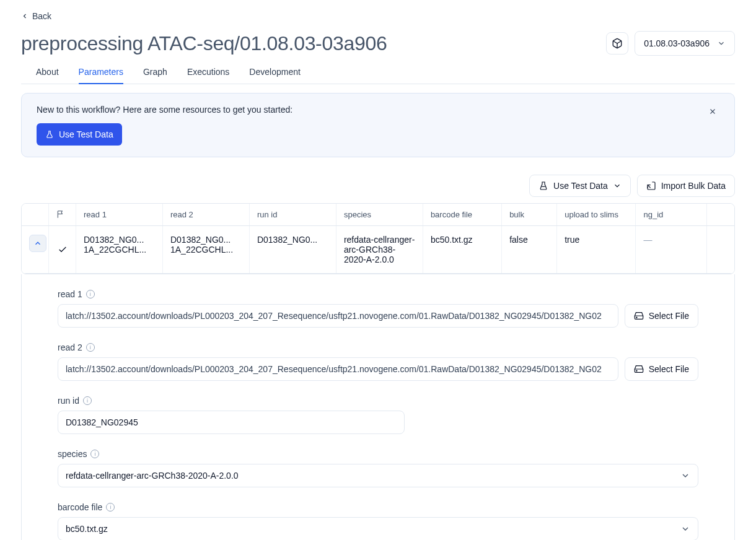 The image size is (756, 540). Describe the element at coordinates (152, 476) in the screenshot. I see `species-value: refdata-cellranger-arc-GRCh38-2020-A-2.0…` at that location.